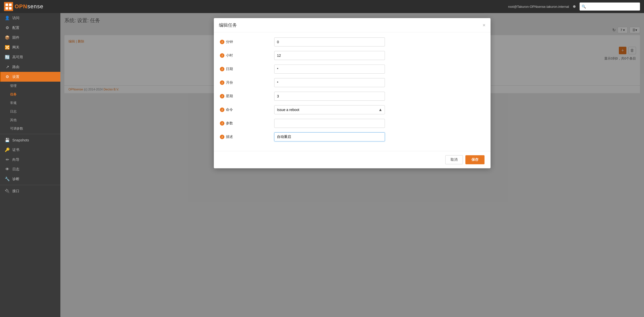 The width and height of the screenshot is (644, 317). What do you see at coordinates (13, 103) in the screenshot?
I see `subitem-label: 常规` at bounding box center [13, 103].